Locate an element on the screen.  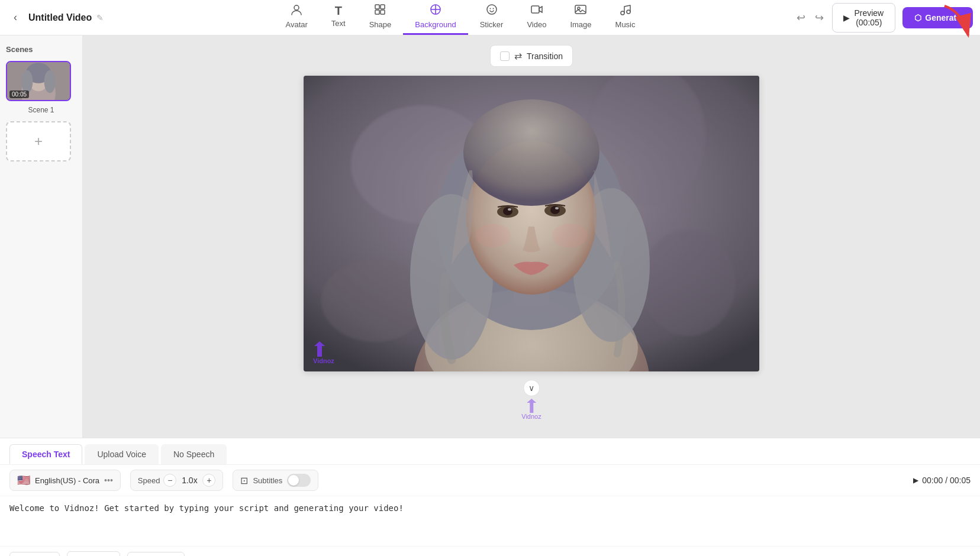
scene-1-label: Scene 1 is located at coordinates (41, 110).